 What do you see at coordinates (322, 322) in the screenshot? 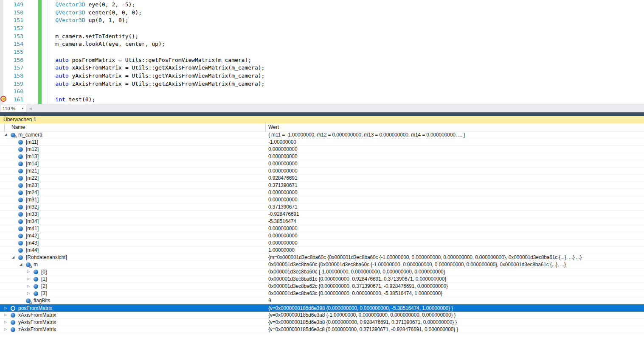
I see `watch-row-yaxisfrommatrix: ▷yAxisFromMatrix{v=0x0000000185d6e3b8 {0…` at bounding box center [322, 322].